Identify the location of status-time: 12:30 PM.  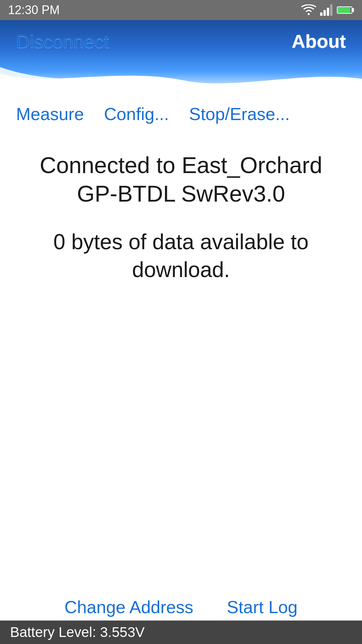
(34, 10).